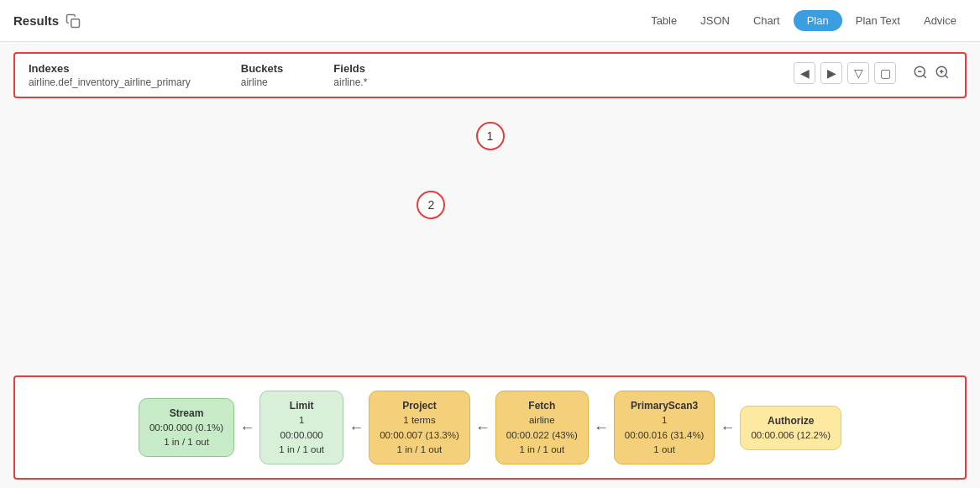 Image resolution: width=980 pixels, height=488 pixels. I want to click on copy-button, so click(73, 21).